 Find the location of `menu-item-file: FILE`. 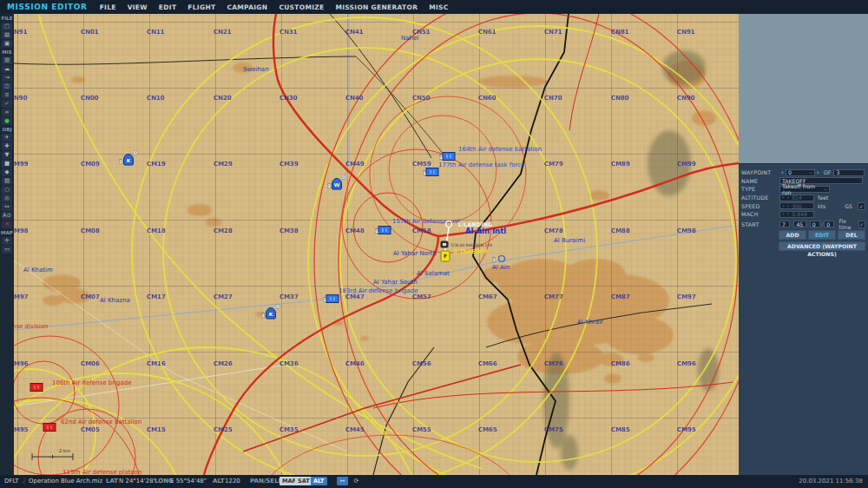

menu-item-file: FILE is located at coordinates (108, 7).